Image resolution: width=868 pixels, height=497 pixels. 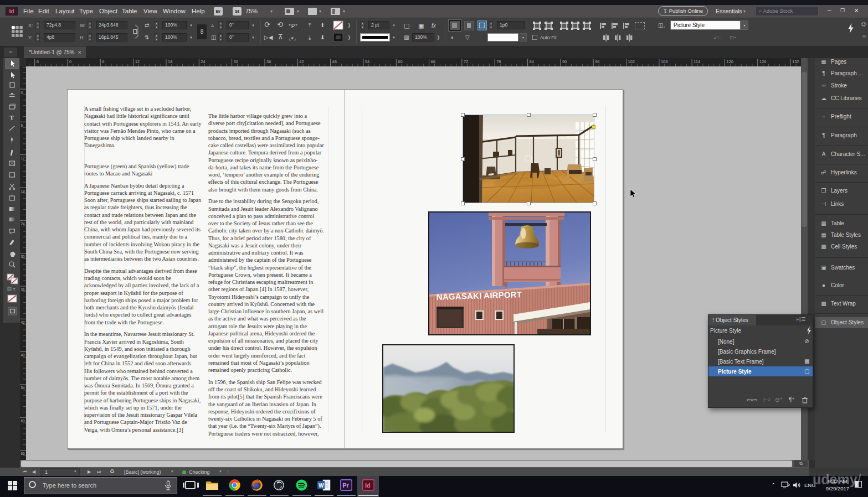 I want to click on svg-text: 126, so click(x=763, y=62).